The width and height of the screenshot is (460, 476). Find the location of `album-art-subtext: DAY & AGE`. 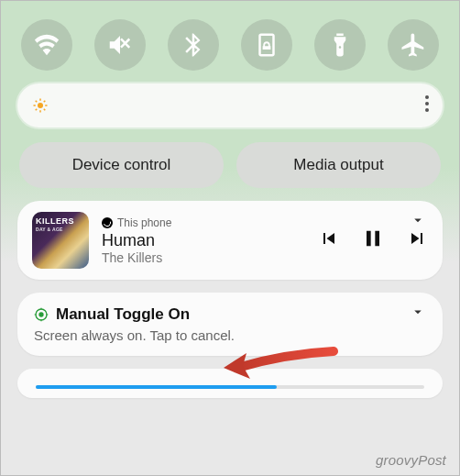

album-art-subtext: DAY & AGE is located at coordinates (49, 229).